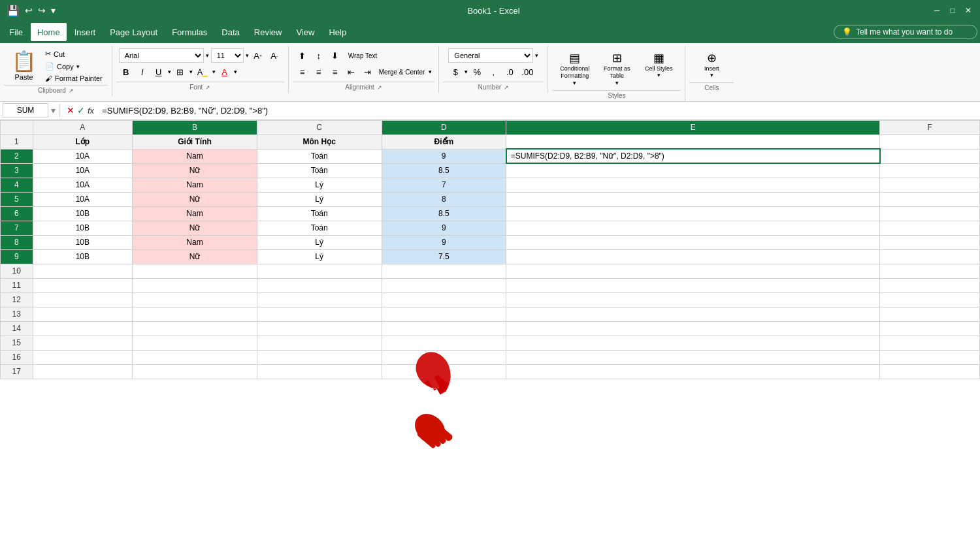  I want to click on align-right-button: ≡, so click(335, 72).